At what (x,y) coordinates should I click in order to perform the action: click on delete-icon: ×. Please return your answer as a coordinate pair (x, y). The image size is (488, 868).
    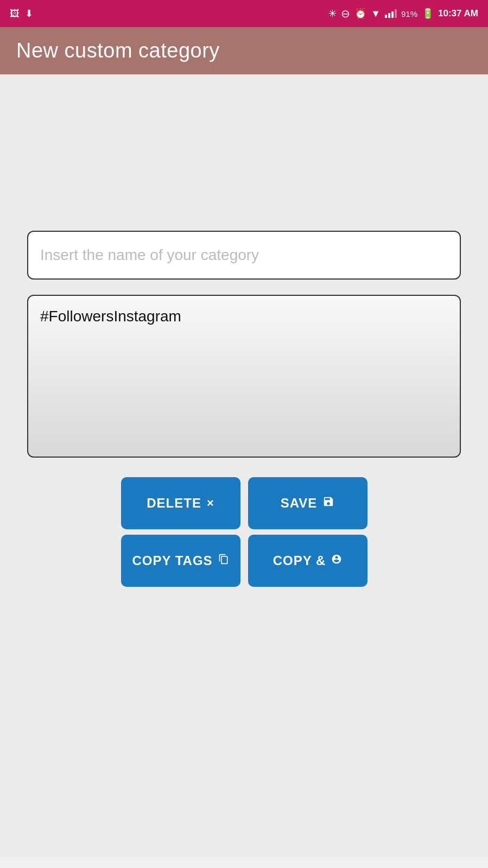
    Looking at the image, I should click on (211, 503).